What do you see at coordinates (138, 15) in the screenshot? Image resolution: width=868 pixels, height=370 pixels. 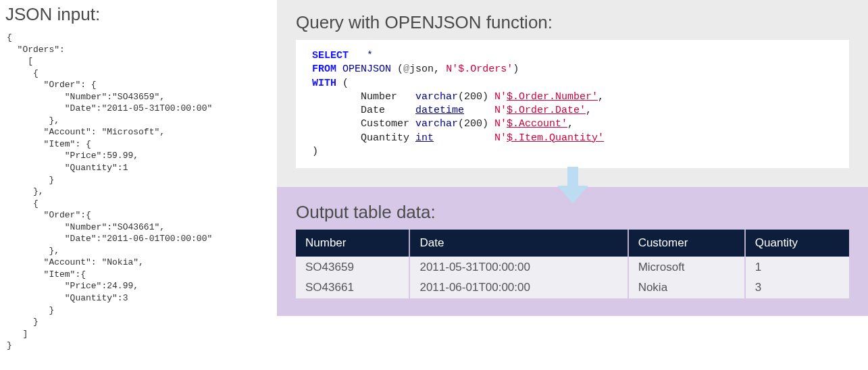 I see `json-input-title: JSON input:` at bounding box center [138, 15].